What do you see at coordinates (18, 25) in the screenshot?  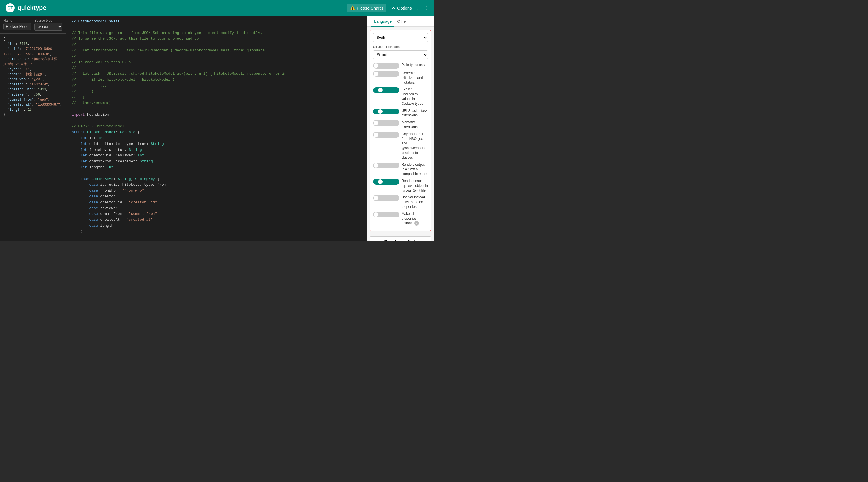 I see `name-section: Name` at bounding box center [18, 25].